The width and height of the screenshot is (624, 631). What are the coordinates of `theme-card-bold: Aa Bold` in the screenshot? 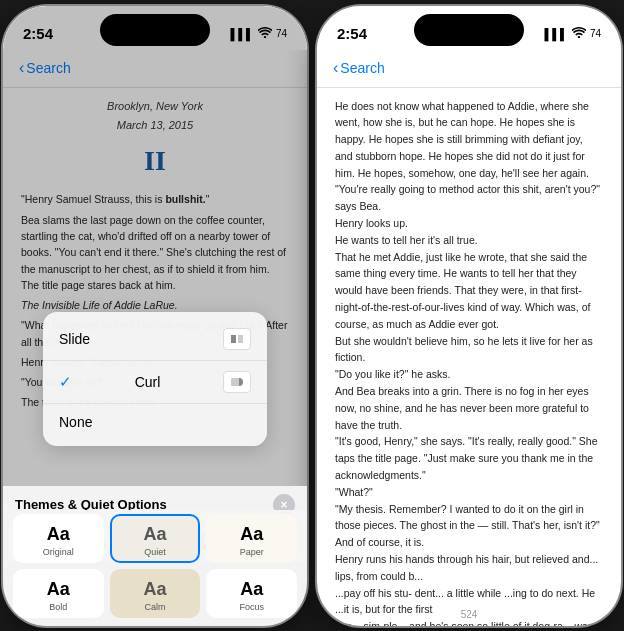 It's located at (58, 594).